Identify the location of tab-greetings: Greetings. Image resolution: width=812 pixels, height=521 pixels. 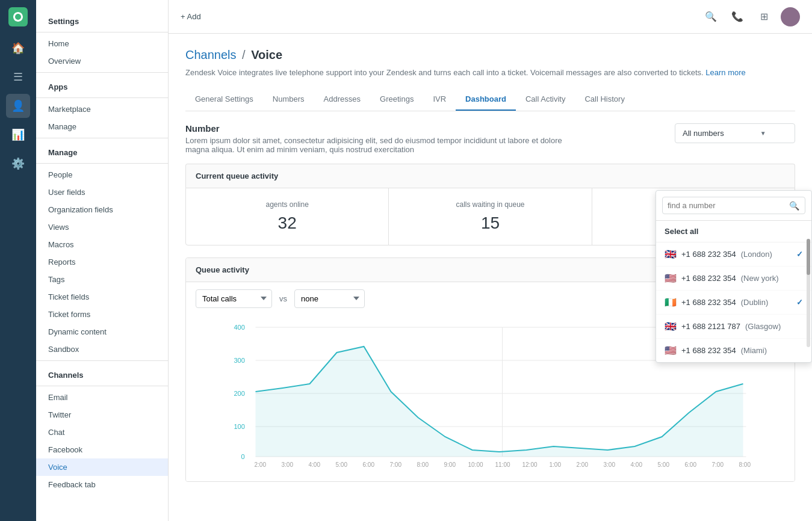
(397, 100).